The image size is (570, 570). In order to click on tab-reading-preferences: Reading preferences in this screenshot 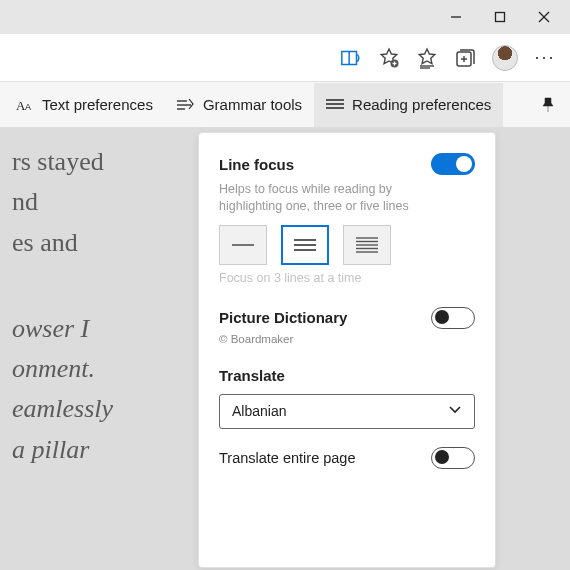, I will do `click(408, 105)`.